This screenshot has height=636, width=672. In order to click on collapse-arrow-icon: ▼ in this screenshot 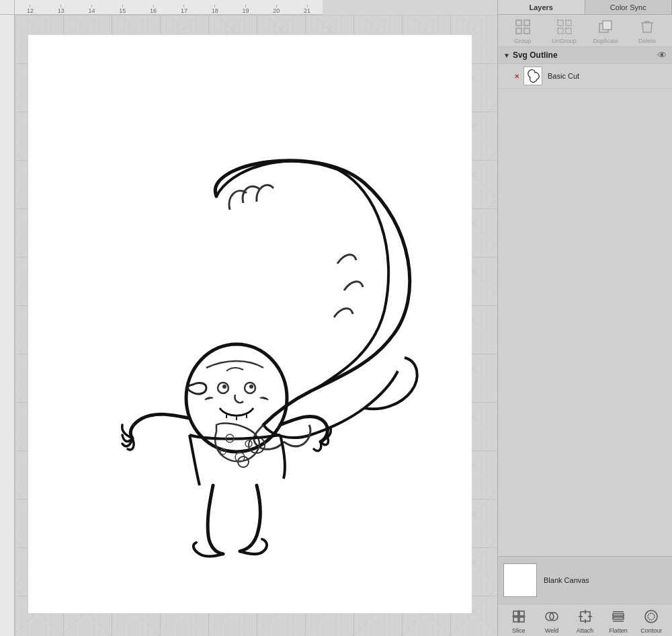, I will do `click(507, 55)`.